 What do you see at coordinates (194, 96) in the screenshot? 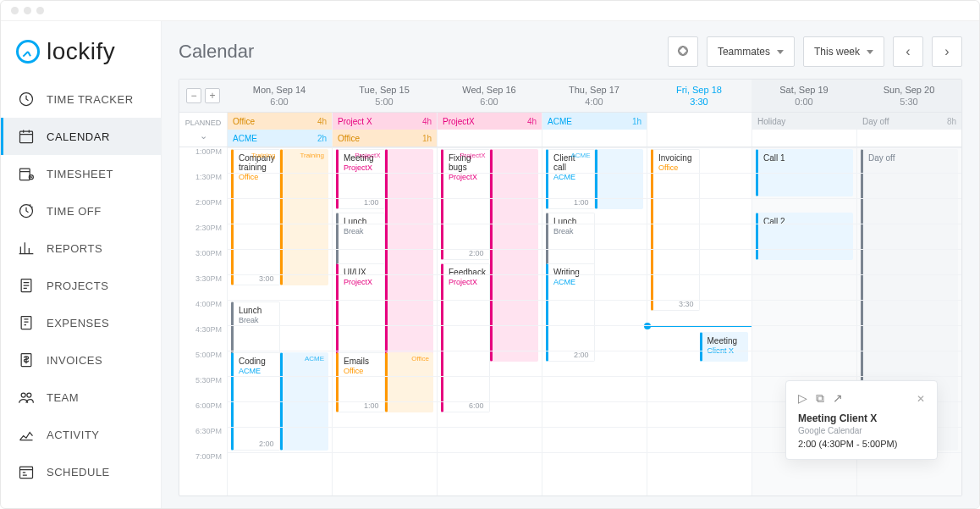
I see `zoom-out-button: −` at bounding box center [194, 96].